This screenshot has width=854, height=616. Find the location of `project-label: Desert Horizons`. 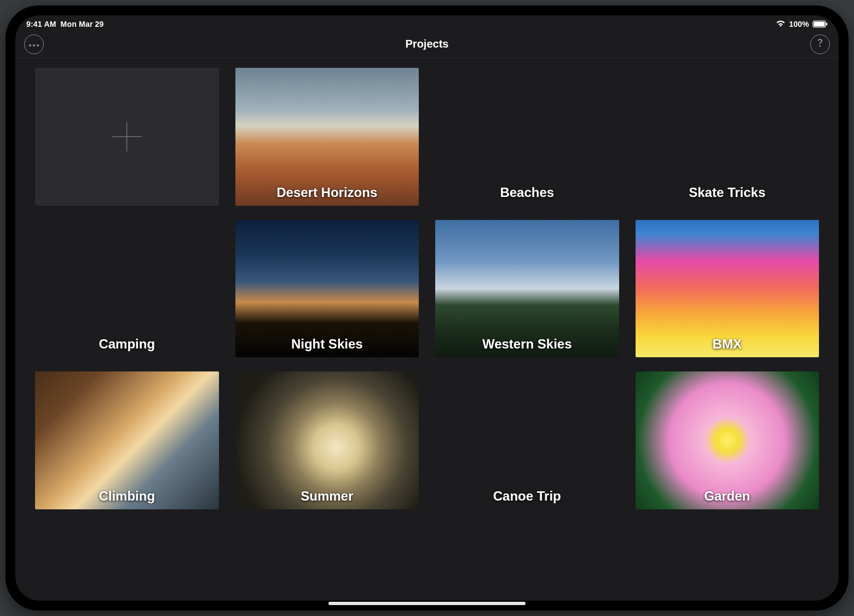

project-label: Desert Horizons is located at coordinates (327, 193).